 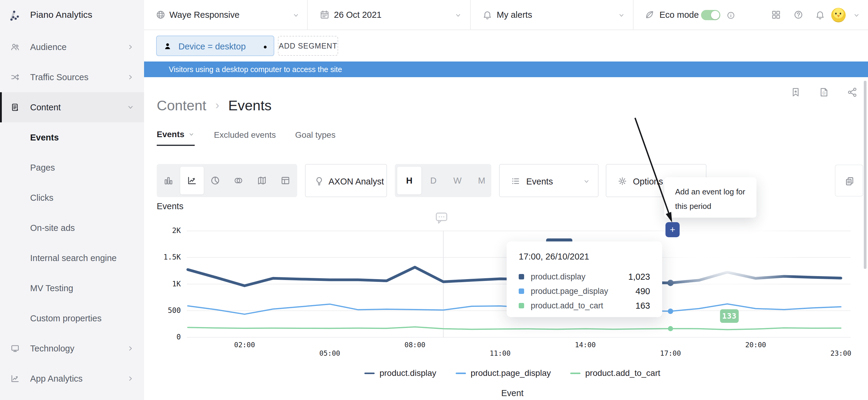 I want to click on tab-events: Events, so click(x=176, y=138).